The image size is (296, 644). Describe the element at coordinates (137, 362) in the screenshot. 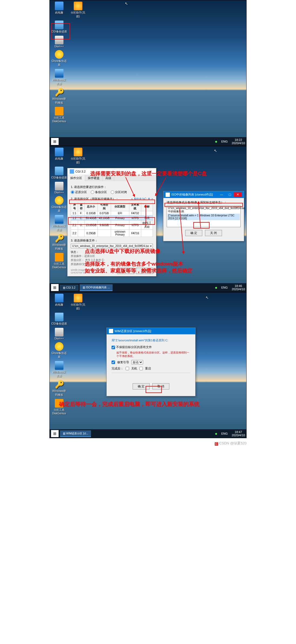

I see `boot-fix-select: 自动` at that location.